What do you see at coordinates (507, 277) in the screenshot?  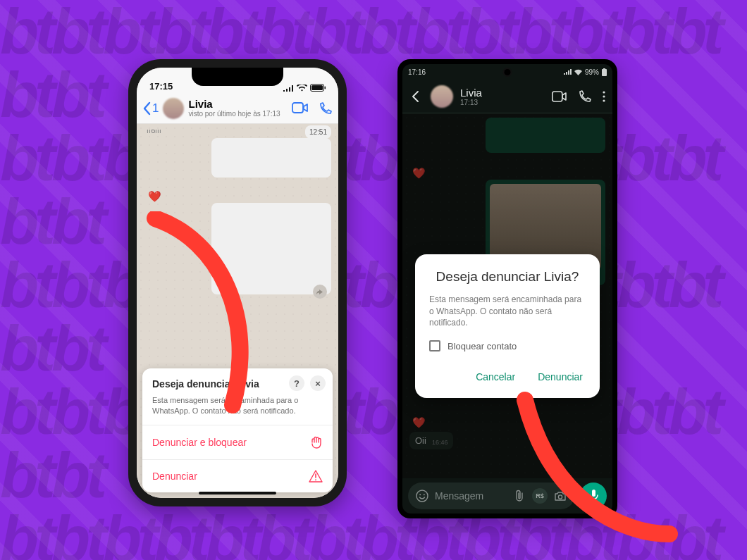 I see `dialog-title: Deseja denunciar Livia?` at bounding box center [507, 277].